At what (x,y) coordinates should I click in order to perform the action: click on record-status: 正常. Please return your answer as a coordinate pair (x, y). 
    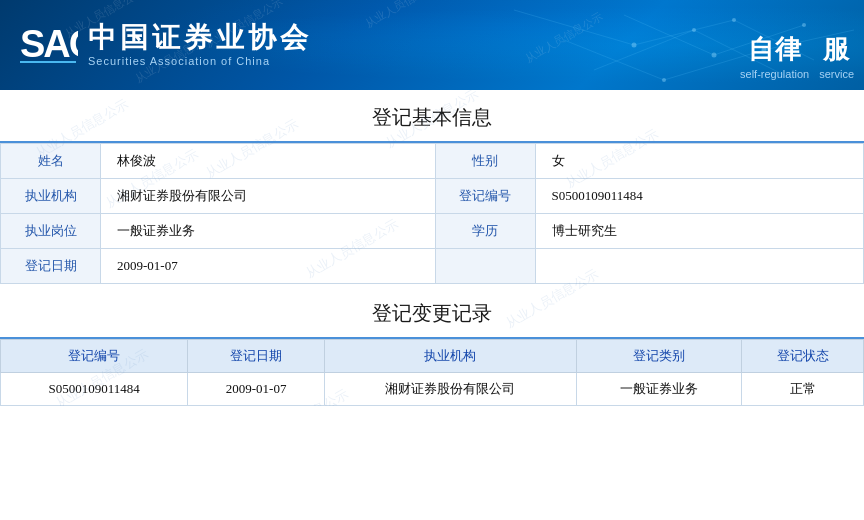
    Looking at the image, I should click on (803, 390).